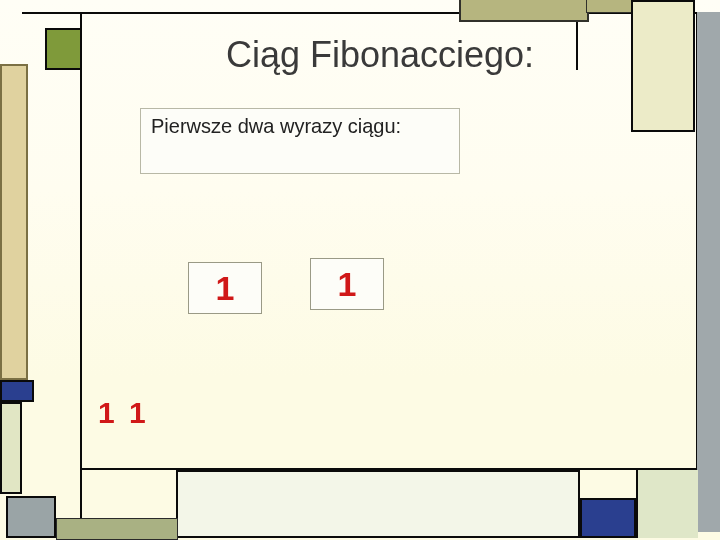 This screenshot has width=720, height=540. Describe the element at coordinates (64, 49) in the screenshot. I see `deco-square-green` at that location.